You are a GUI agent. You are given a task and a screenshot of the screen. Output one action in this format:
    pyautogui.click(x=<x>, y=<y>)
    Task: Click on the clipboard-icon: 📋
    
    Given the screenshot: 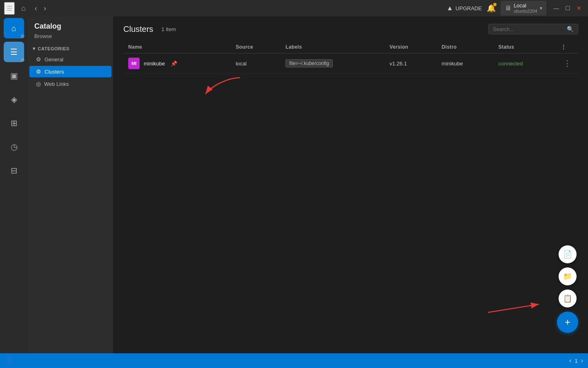 What is the action you would take?
    pyautogui.click(x=568, y=298)
    